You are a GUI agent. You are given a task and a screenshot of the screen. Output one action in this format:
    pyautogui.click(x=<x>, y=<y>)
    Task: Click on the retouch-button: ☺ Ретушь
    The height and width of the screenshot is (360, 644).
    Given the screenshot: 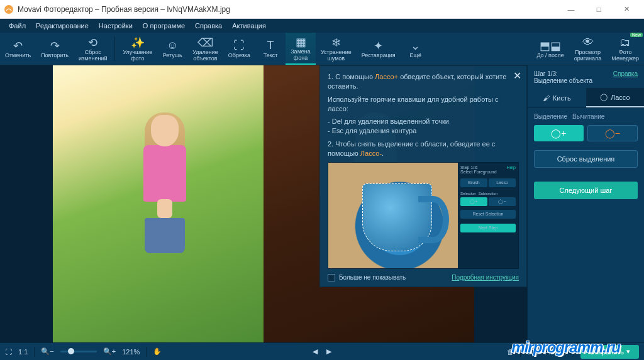 What is the action you would take?
    pyautogui.click(x=172, y=49)
    